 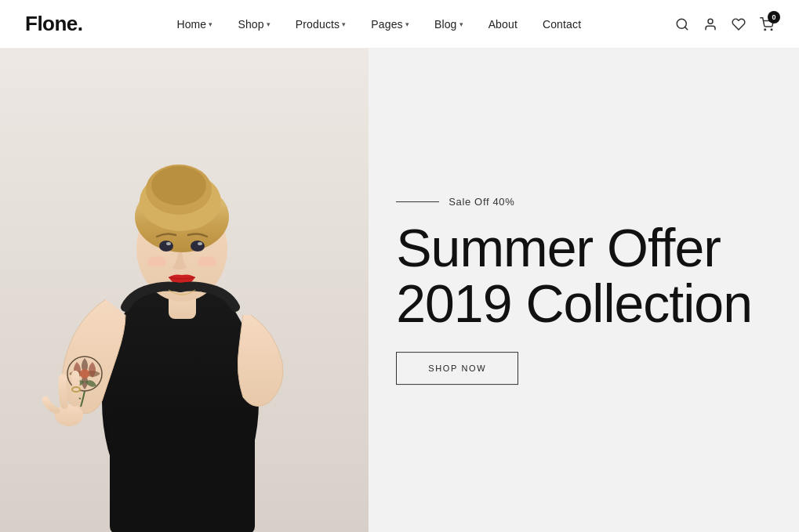 I want to click on search-icon, so click(x=682, y=24).